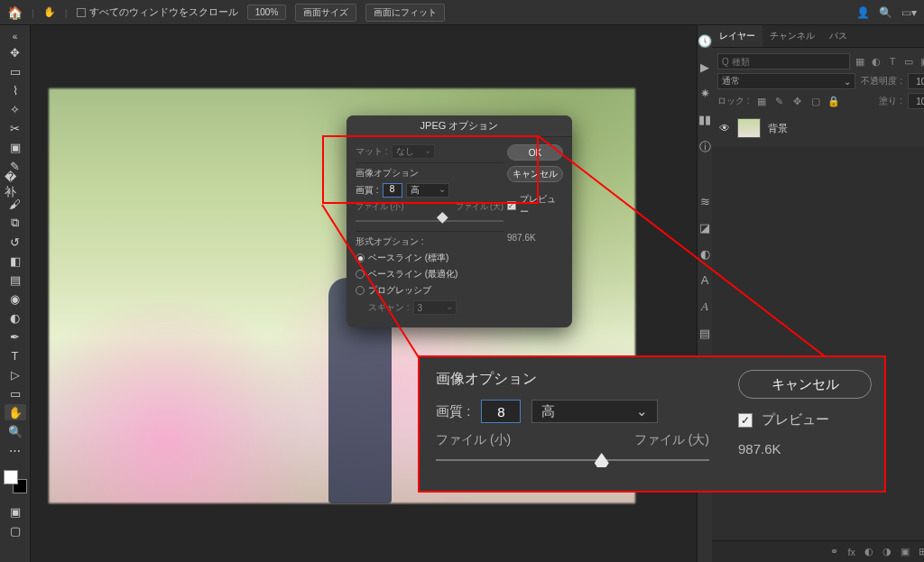 The height and width of the screenshot is (562, 924). Describe the element at coordinates (818, 551) in the screenshot. I see `layers-footer: ⚭ fx ◐ ◑ ▣ ⊞ 🗑` at that location.